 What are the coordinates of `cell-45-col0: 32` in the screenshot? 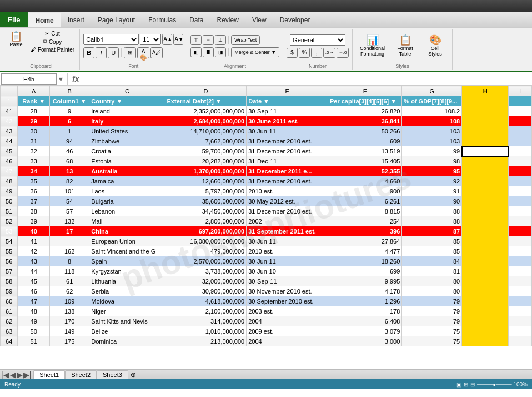 It's located at (34, 151).